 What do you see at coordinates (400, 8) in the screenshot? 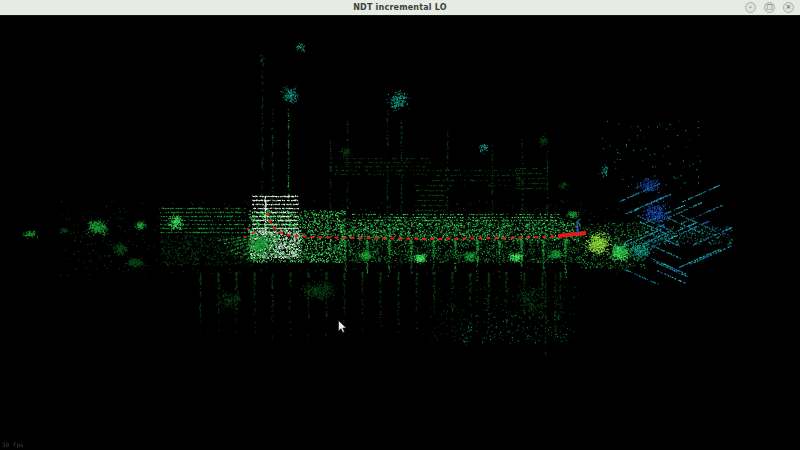
I see `window-title: NDT incremental LO` at bounding box center [400, 8].